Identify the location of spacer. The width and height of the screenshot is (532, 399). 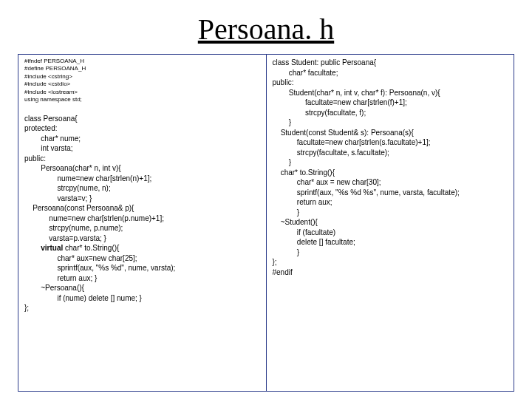
(142, 109).